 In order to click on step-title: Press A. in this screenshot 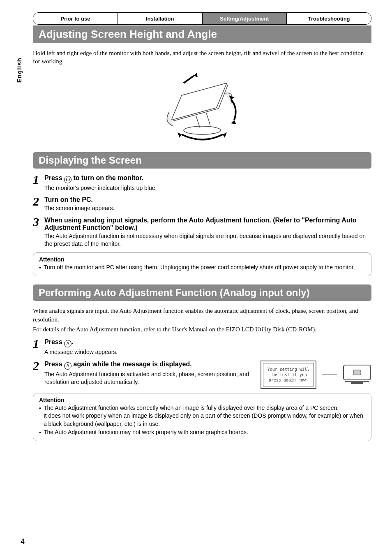, I will do `click(208, 343)`.